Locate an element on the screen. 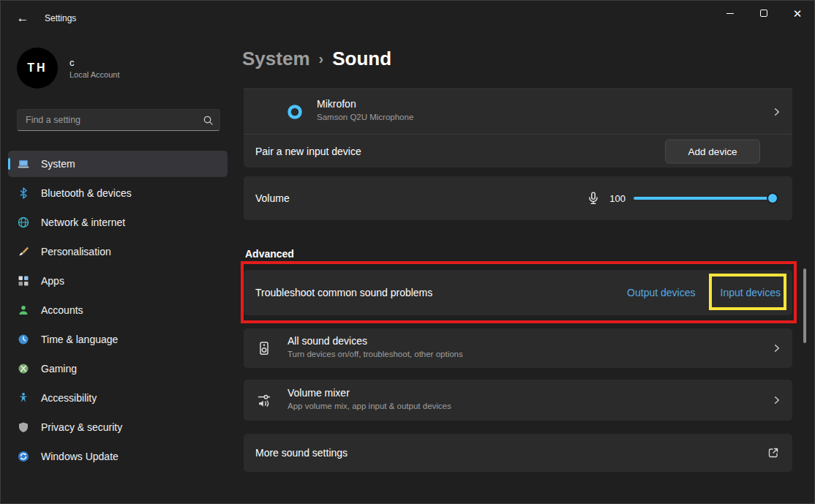 This screenshot has width=815, height=504. advanced-section-header: Advanced is located at coordinates (269, 254).